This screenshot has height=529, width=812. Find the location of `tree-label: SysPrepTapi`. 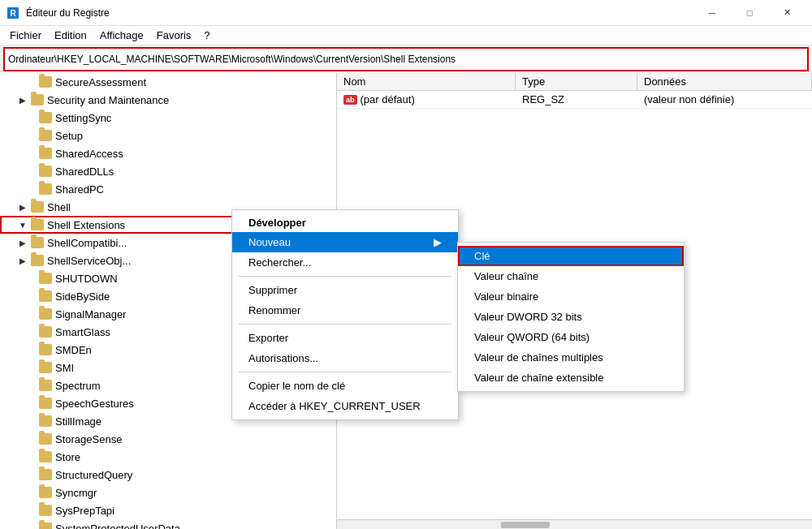

tree-label: SysPrepTapi is located at coordinates (84, 511).